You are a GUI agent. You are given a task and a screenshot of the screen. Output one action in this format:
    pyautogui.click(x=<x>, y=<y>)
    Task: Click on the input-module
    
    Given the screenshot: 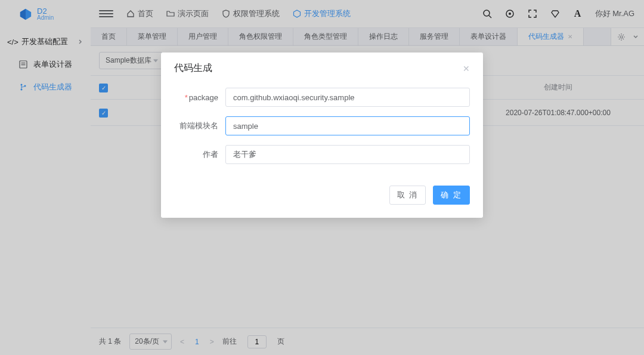 What is the action you would take?
    pyautogui.click(x=348, y=126)
    